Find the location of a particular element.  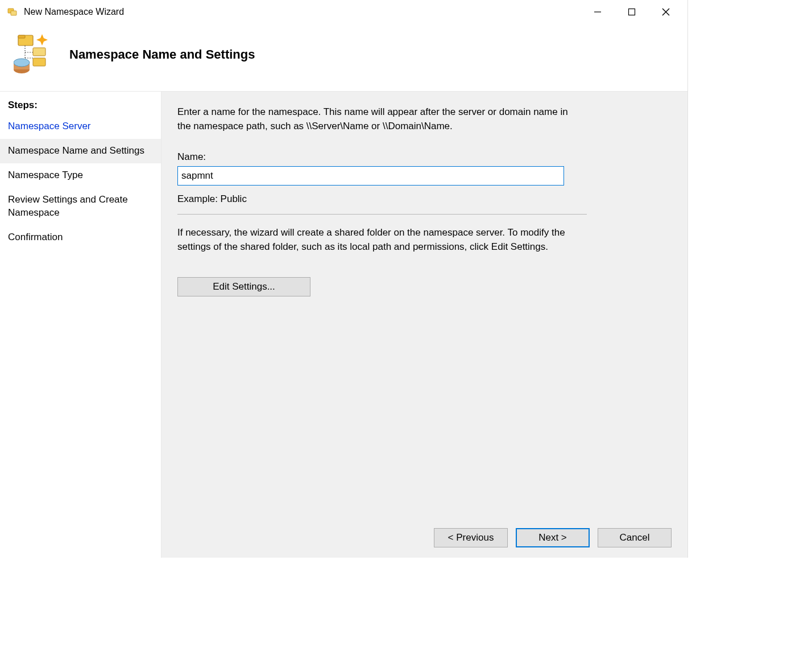

close-button is located at coordinates (666, 12).